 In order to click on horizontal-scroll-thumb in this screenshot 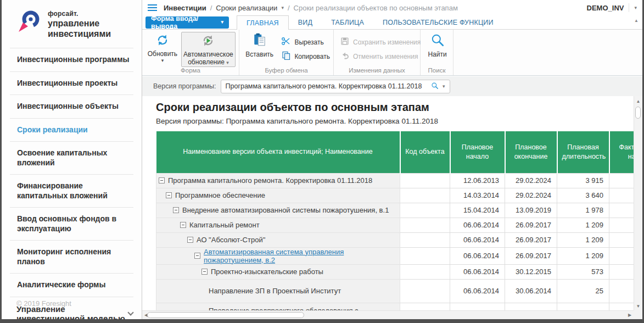, I will do `click(226, 315)`.